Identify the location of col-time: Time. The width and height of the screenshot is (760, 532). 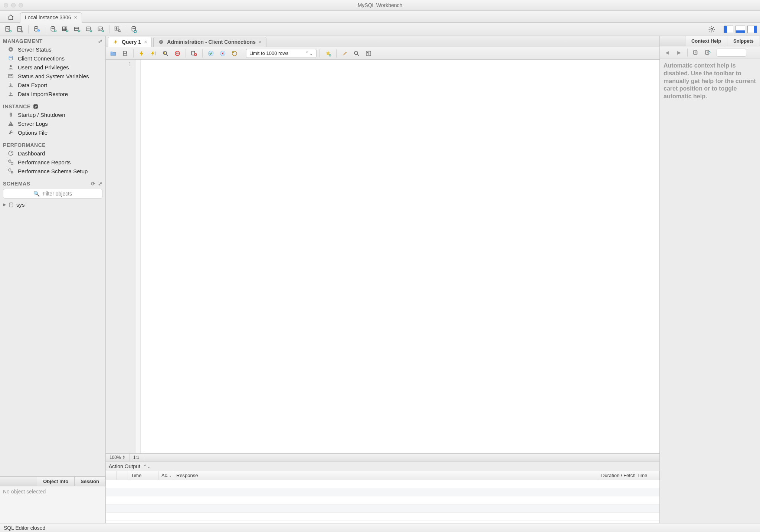
(143, 476).